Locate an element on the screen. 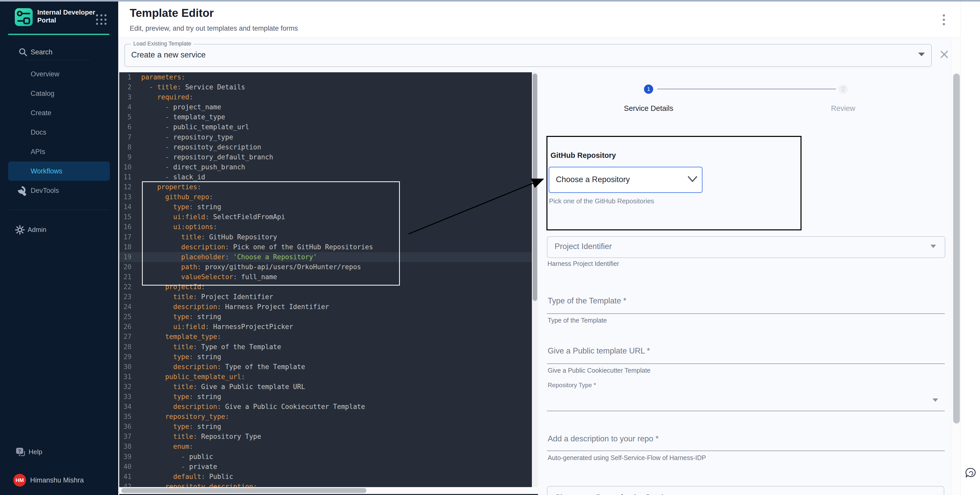 Image resolution: width=980 pixels, height=495 pixels. code-line-4: 4 - project_name is located at coordinates (326, 107).